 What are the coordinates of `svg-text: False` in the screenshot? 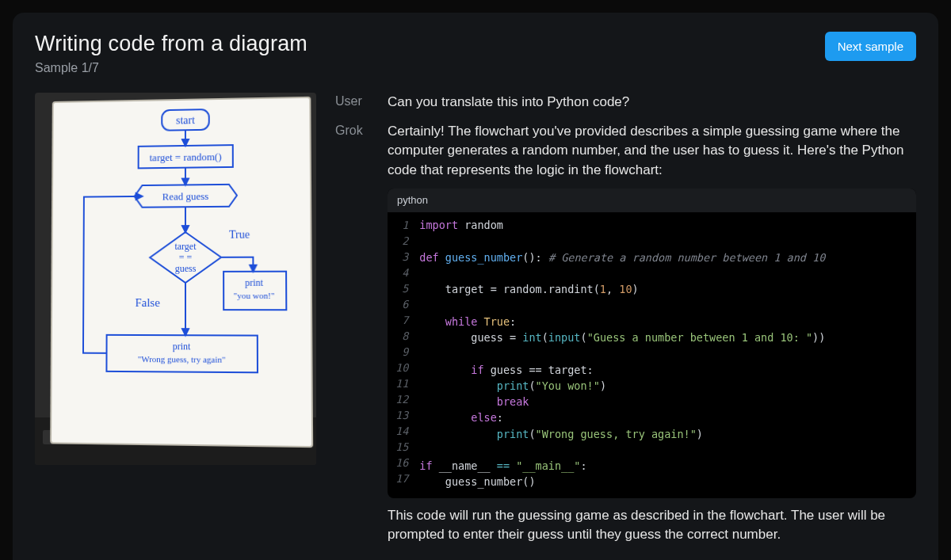 It's located at (147, 303).